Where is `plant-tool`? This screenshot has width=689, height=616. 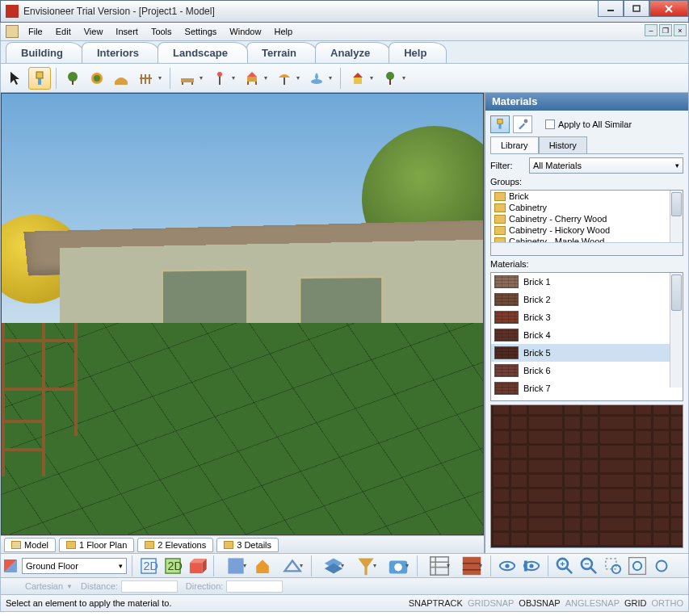 plant-tool is located at coordinates (393, 78).